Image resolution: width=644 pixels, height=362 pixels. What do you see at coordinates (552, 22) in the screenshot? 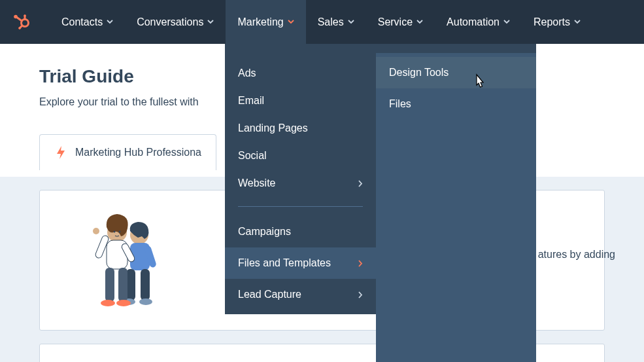
I see `nav-label: Reports` at bounding box center [552, 22].